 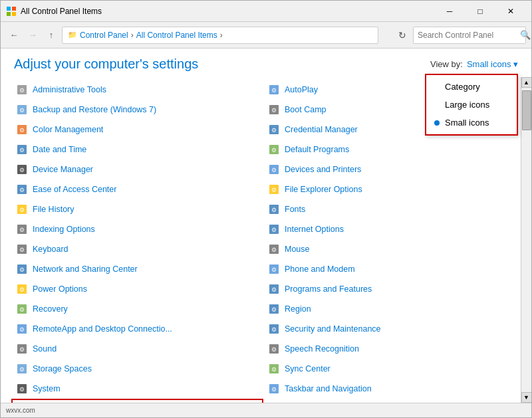 What do you see at coordinates (63, 169) in the screenshot?
I see `cp-item-label: Device Manager` at bounding box center [63, 169].